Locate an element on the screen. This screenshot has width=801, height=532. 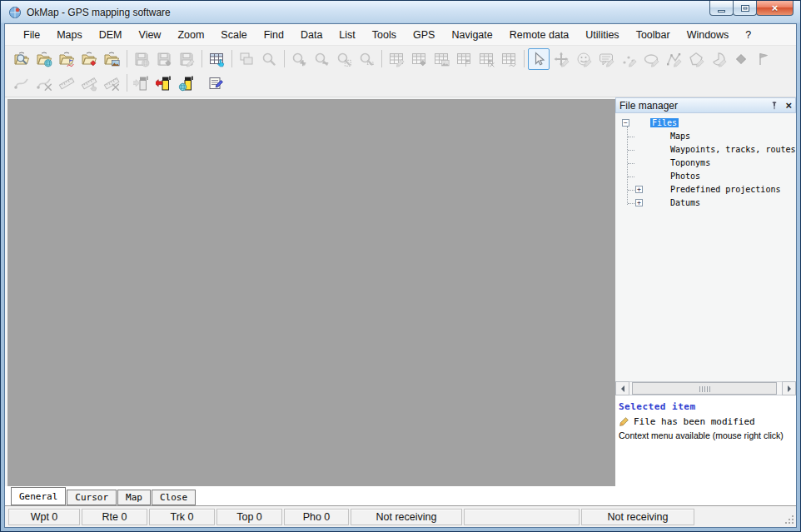
open-photos-icon is located at coordinates (112, 59).